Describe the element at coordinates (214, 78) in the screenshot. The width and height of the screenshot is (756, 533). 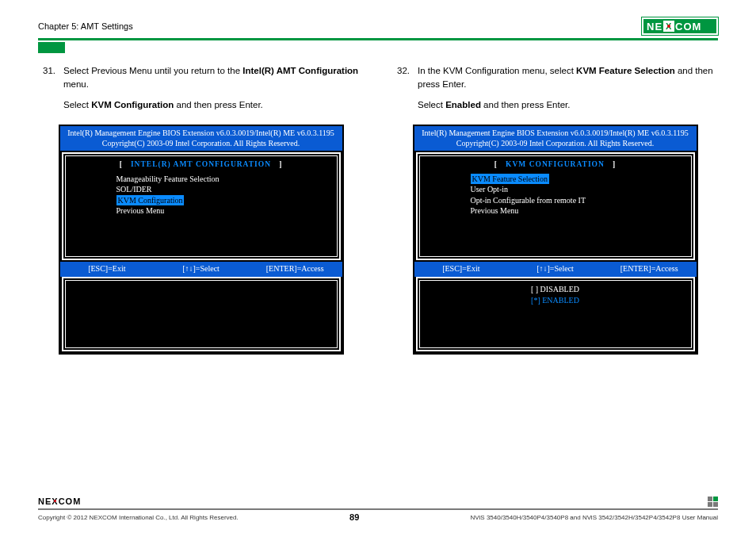
I see `step-text: Select Previous Menu until you return to…` at that location.